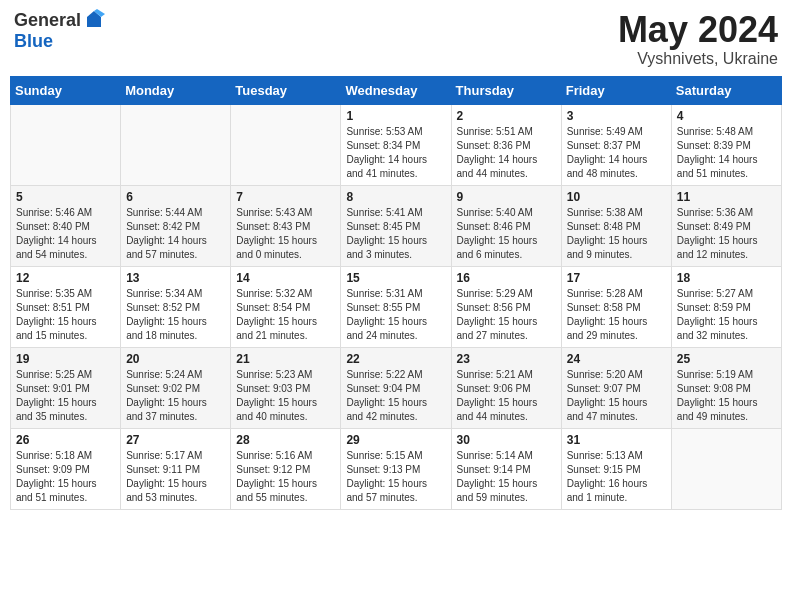 This screenshot has width=792, height=612. What do you see at coordinates (396, 306) in the screenshot?
I see `calendar-cell: 15Sunrise: 5:31 AM Sunset: 8:55 PM Dayli…` at bounding box center [396, 306].